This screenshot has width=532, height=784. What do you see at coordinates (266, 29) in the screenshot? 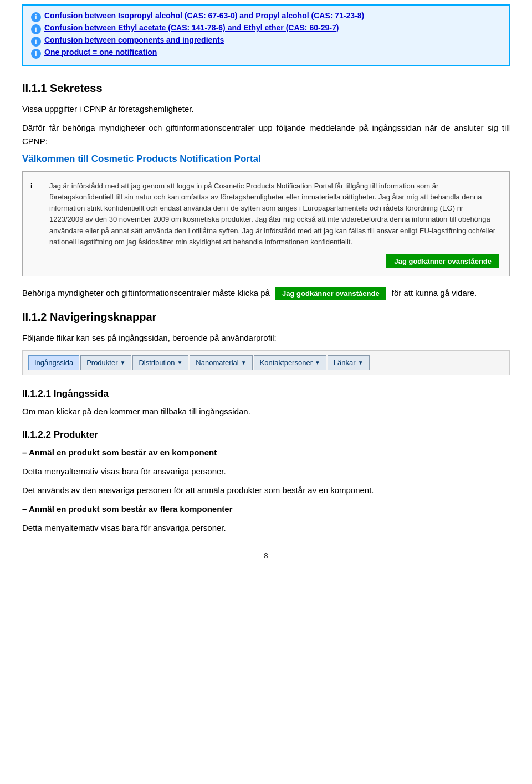
I see `alert-row-2: i Confusion between Ethyl acetate (CAS: …` at bounding box center [266, 29].